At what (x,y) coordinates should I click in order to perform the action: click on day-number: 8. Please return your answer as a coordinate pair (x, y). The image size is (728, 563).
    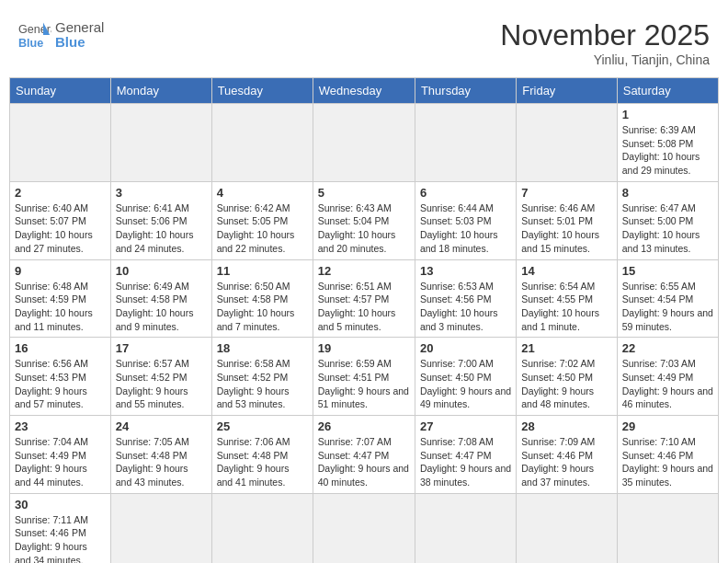
    Looking at the image, I should click on (667, 193).